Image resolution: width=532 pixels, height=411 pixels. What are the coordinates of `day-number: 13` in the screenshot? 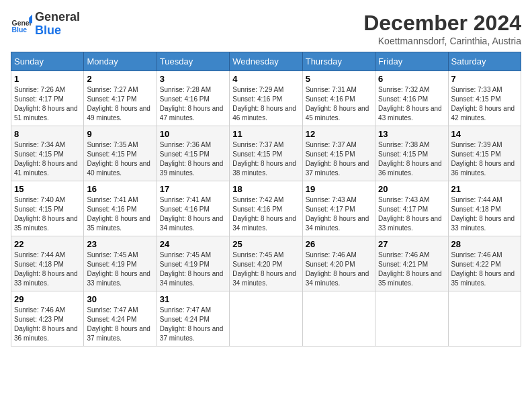 It's located at (411, 134).